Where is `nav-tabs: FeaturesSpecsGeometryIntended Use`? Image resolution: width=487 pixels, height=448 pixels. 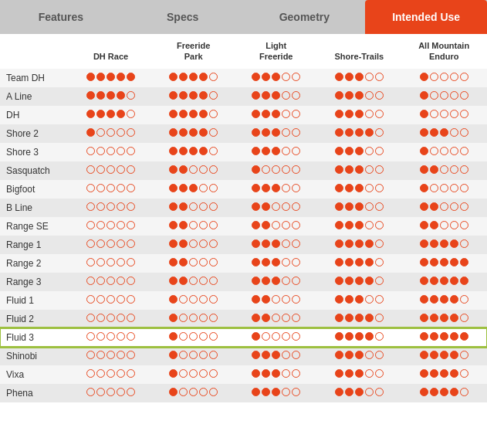
nav-tabs: FeaturesSpecsGeometryIntended Use is located at coordinates (244, 17).